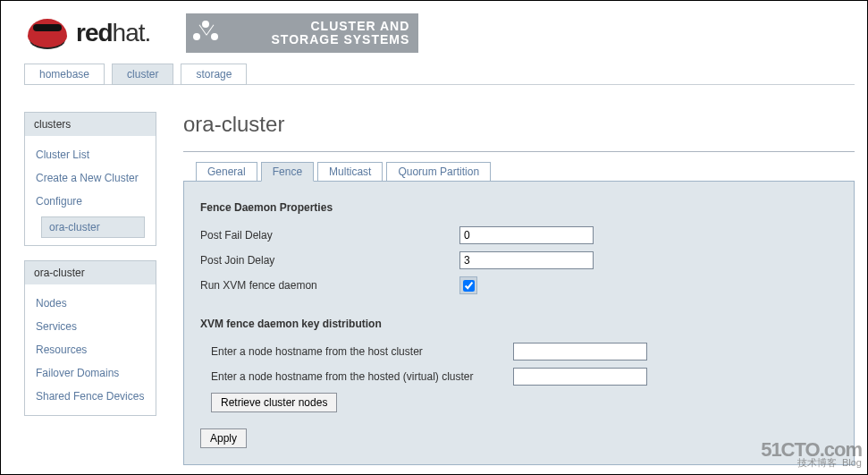 This screenshot has width=868, height=475. What do you see at coordinates (64, 74) in the screenshot?
I see `tab-homebase: homebase` at bounding box center [64, 74].